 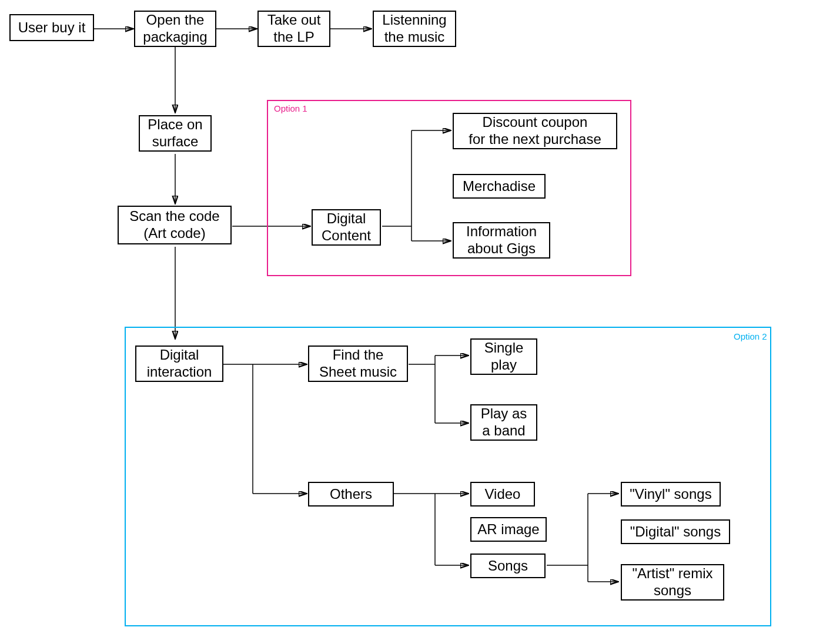 What do you see at coordinates (508, 529) in the screenshot?
I see `node-ar-image: AR image` at bounding box center [508, 529].